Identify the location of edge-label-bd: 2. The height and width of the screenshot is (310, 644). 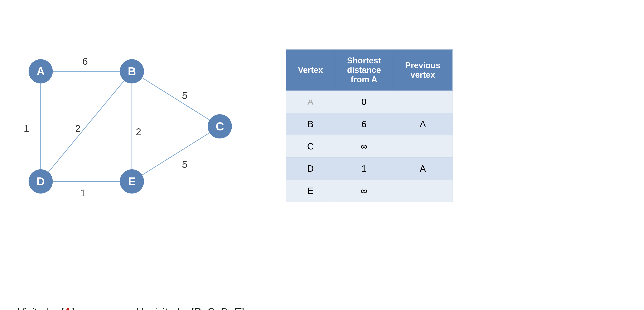
(78, 129).